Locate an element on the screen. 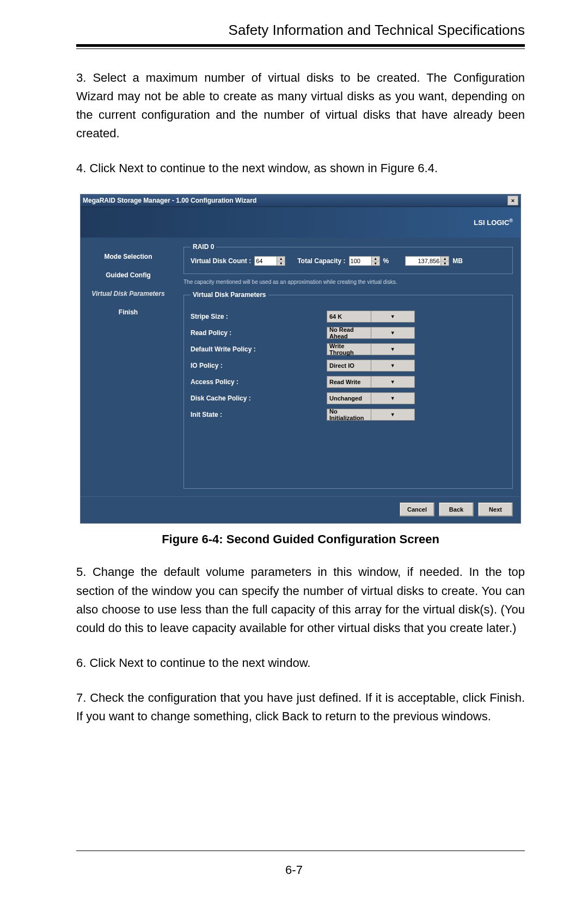 The width and height of the screenshot is (588, 899). param-row-read-policy: Read Policy : No Read Ahead ▼ is located at coordinates (348, 333).